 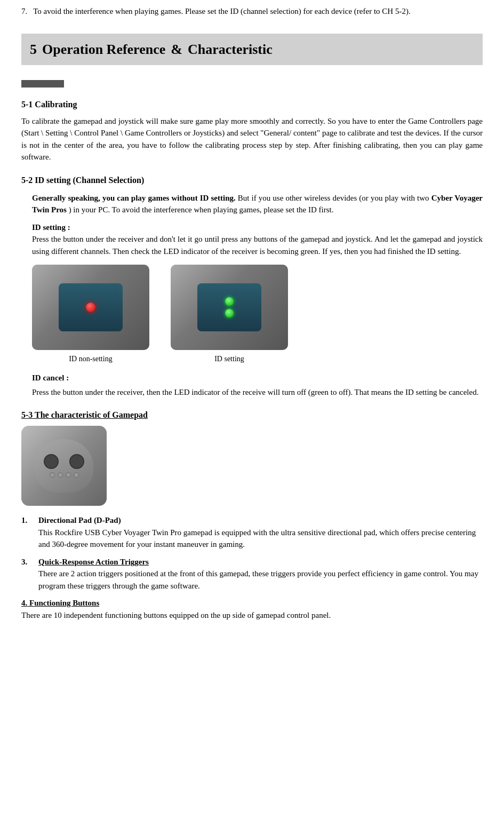 I want to click on id-setting-label-text: ID setting :, so click(x=51, y=227).